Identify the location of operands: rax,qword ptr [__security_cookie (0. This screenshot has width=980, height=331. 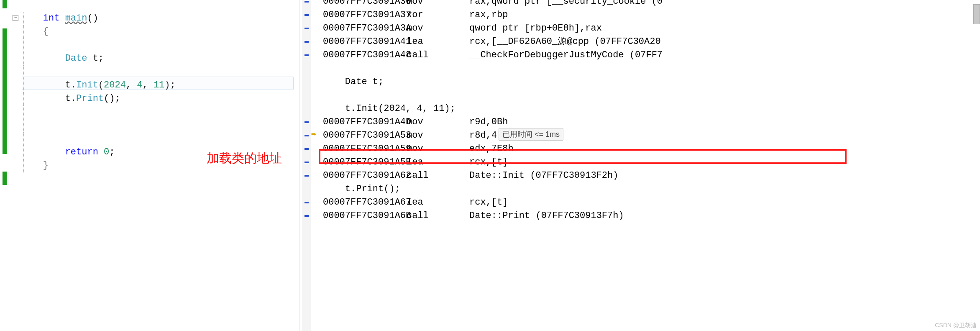
(566, 3).